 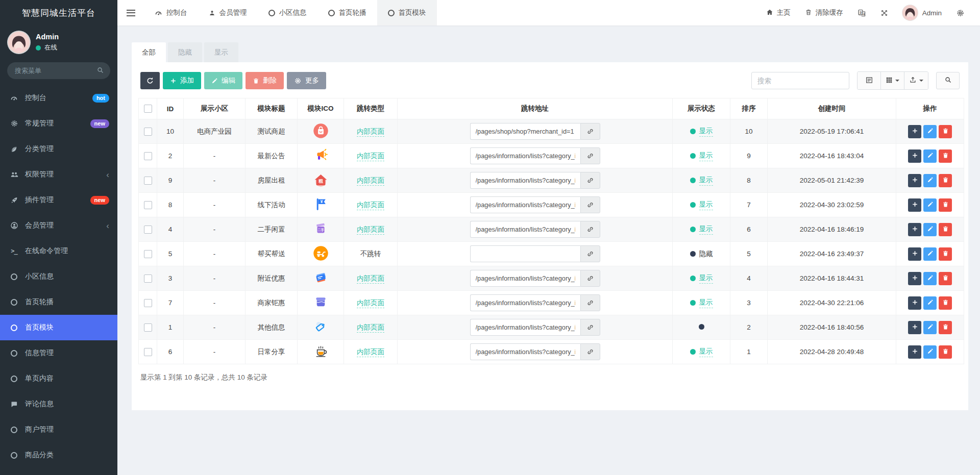 What do you see at coordinates (149, 52) in the screenshot?
I see `filter-tab-0: 全部` at bounding box center [149, 52].